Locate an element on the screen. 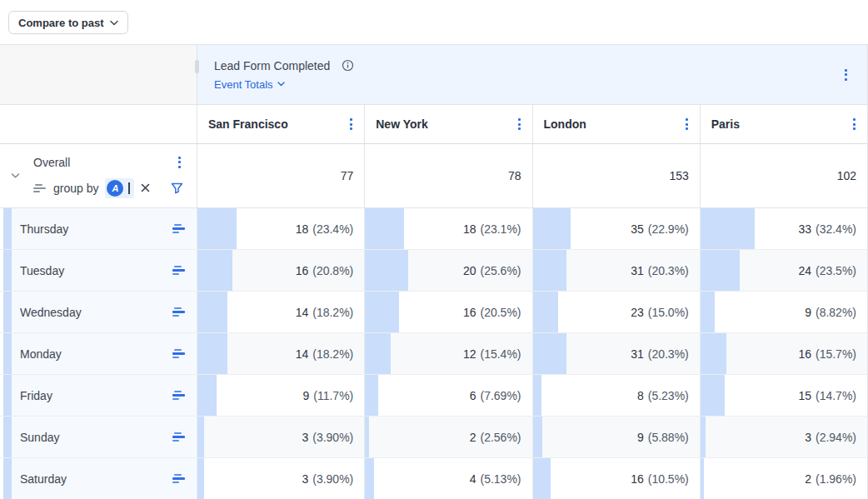 This screenshot has height=499, width=868. metric-selector-dropdown: Event Totals is located at coordinates (541, 85).